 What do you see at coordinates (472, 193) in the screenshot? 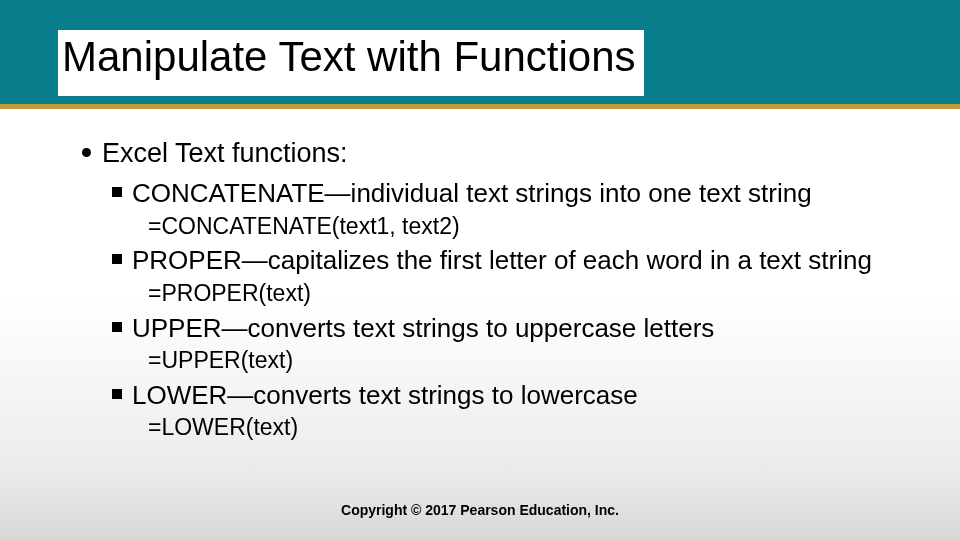
I see `function-heading: CONCATENATE—individual text strings into…` at bounding box center [472, 193].